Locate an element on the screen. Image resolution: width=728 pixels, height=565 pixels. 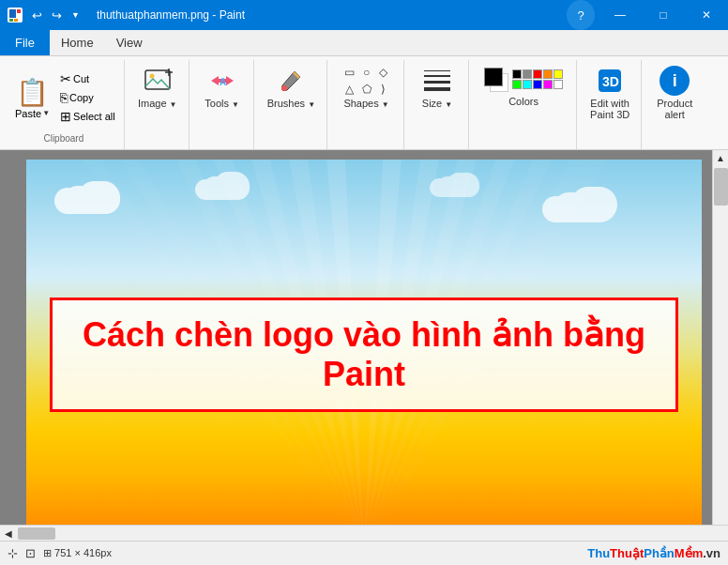
colors-button: Colors is located at coordinates (523, 86).